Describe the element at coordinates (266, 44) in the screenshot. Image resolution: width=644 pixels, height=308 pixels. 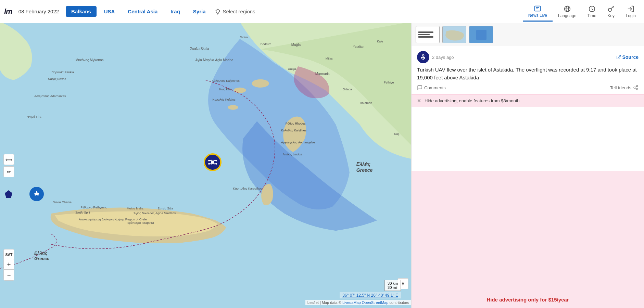
I see `svg-text: Bodrum` at that location.